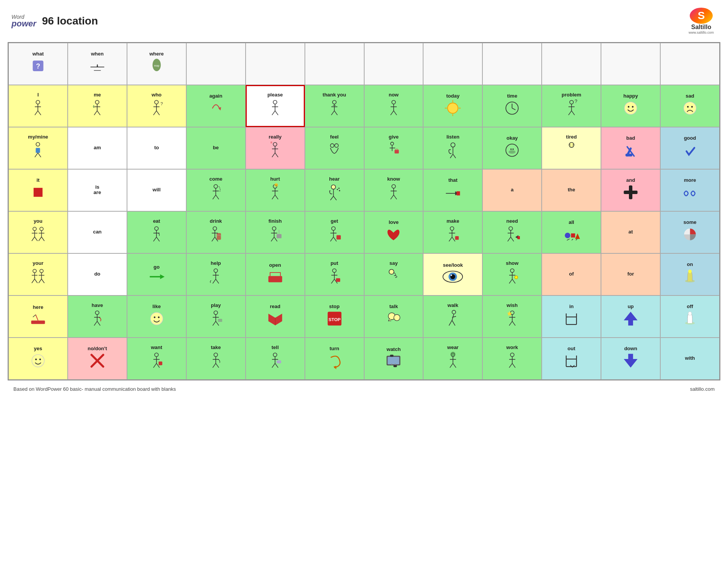 The image size is (728, 563). What do you see at coordinates (394, 106) in the screenshot?
I see `cell-now: now` at bounding box center [394, 106].